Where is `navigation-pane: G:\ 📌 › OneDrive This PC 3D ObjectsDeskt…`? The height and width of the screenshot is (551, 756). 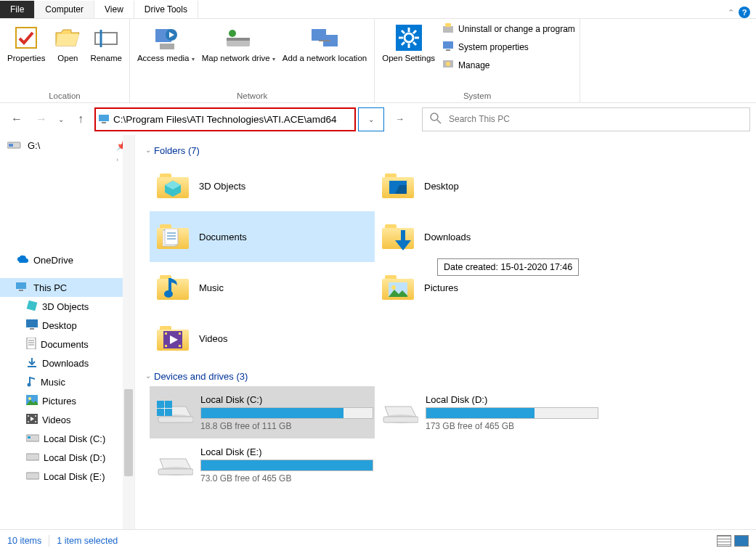 navigation-pane: G:\ 📌 › OneDrive This PC 3D ObjectsDeskt… is located at coordinates (68, 332).